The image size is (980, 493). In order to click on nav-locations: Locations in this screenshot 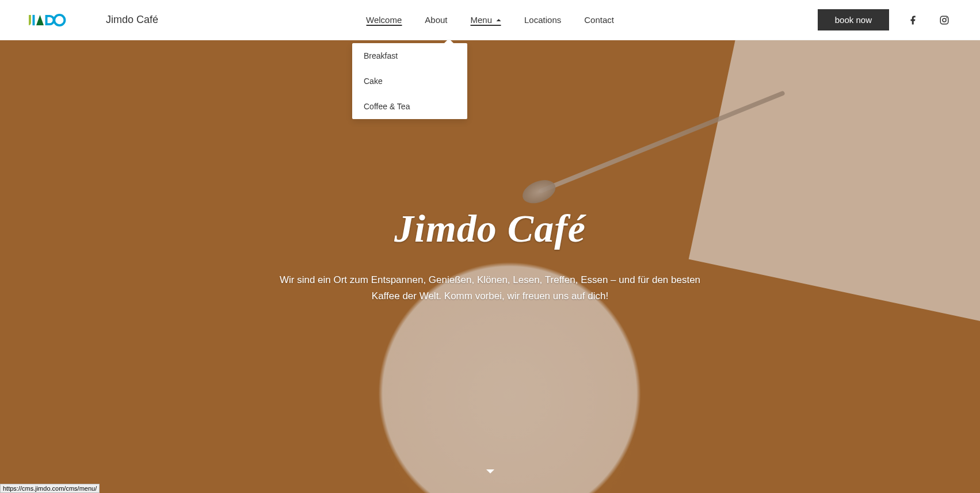, I will do `click(543, 20)`.